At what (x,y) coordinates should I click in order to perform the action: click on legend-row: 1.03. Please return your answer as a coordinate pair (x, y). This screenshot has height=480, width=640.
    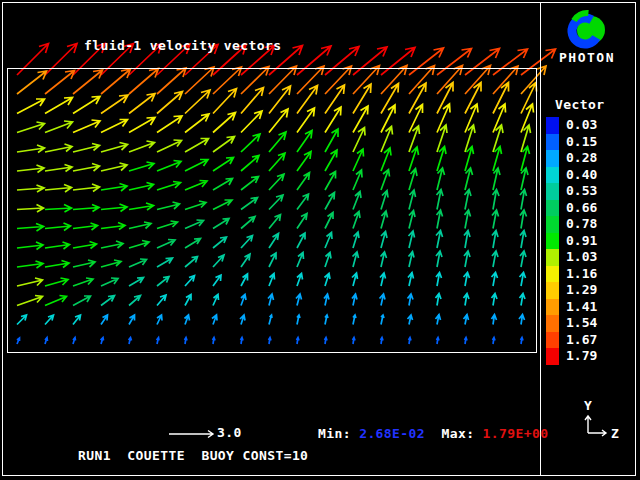
    Looking at the image, I should click on (572, 258).